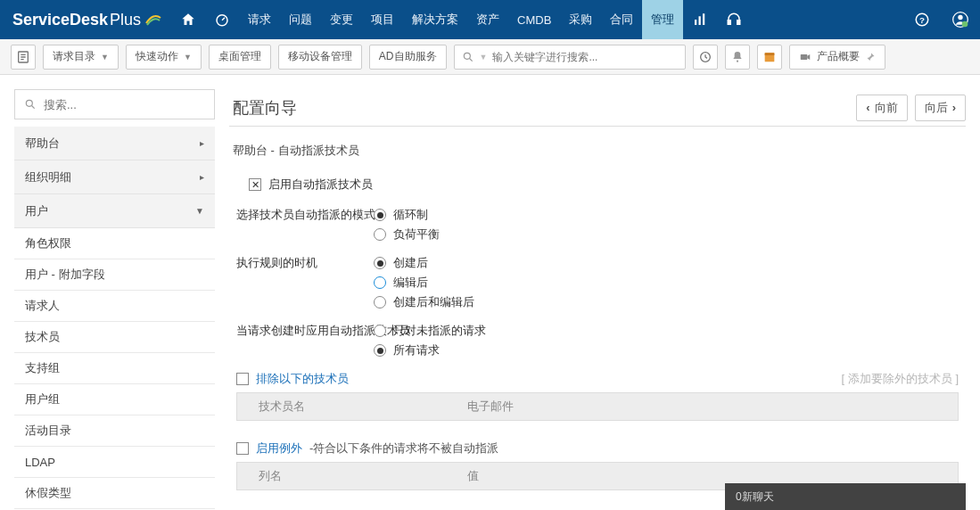 This screenshot has height=510, width=980. I want to click on enable-auto-assign-checkbox: ✕ 启用自动指派技术员, so click(604, 185).